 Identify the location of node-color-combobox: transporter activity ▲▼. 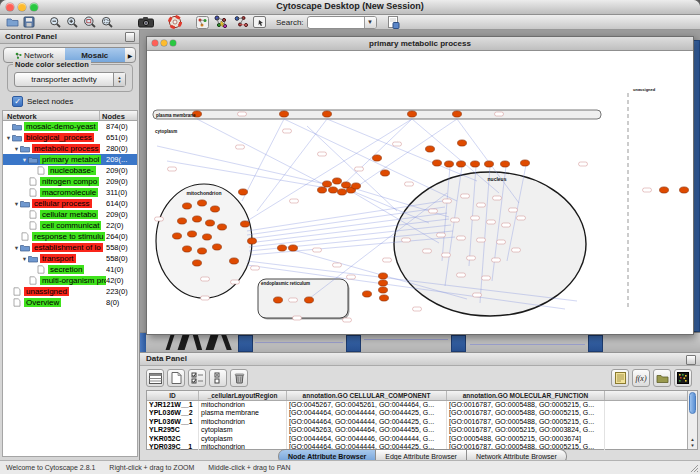
(70, 80).